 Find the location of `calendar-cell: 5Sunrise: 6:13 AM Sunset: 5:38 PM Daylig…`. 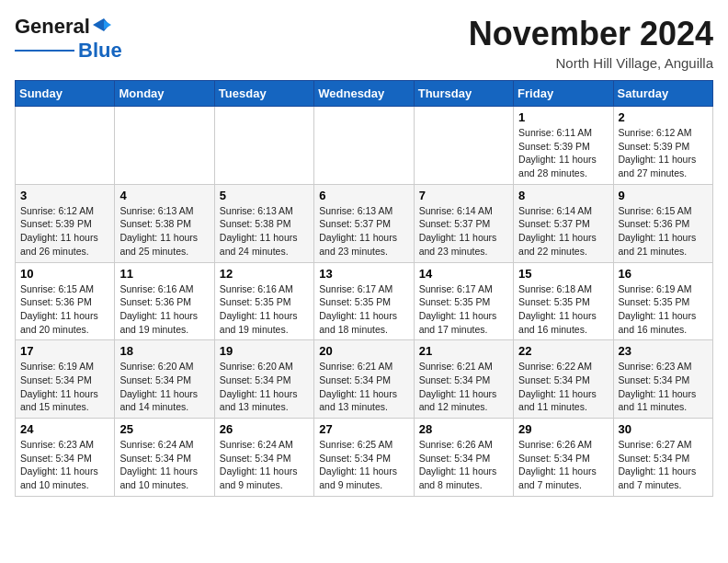

calendar-cell: 5Sunrise: 6:13 AM Sunset: 5:38 PM Daylig… is located at coordinates (264, 223).